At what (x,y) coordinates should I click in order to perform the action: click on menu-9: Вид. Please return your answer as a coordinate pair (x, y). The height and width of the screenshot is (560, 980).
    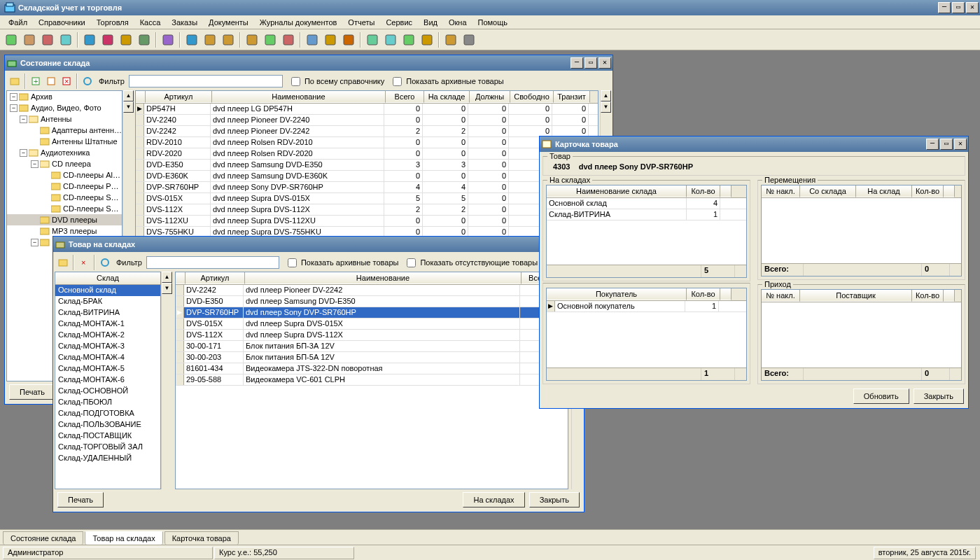
    Looking at the image, I should click on (430, 22).